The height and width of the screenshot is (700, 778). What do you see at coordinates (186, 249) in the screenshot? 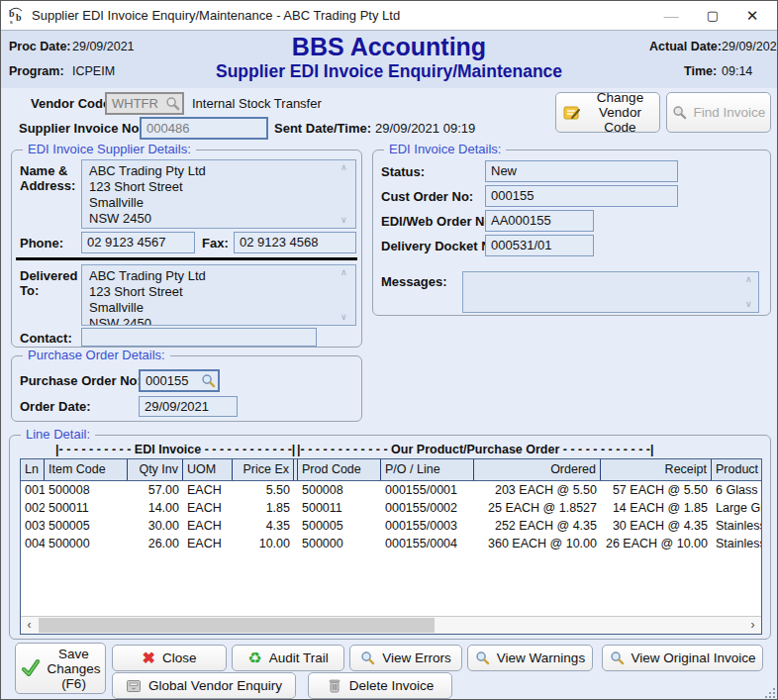
I see `supplier-details-group: EDI Invoice Supplier Details: Name & Add…` at bounding box center [186, 249].